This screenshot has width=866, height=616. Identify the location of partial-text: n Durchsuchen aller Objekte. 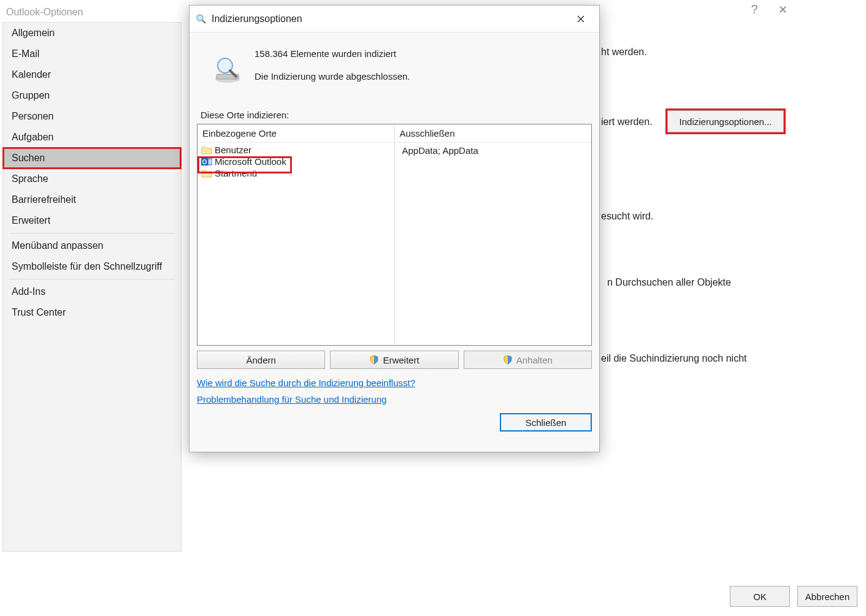
(669, 283).